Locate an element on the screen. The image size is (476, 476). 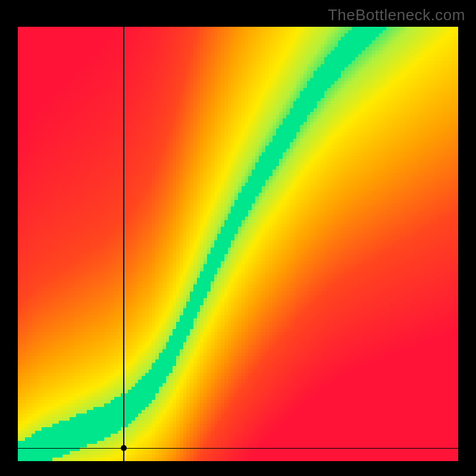
watermark-text: TheBottleneck.com is located at coordinates (396, 15).